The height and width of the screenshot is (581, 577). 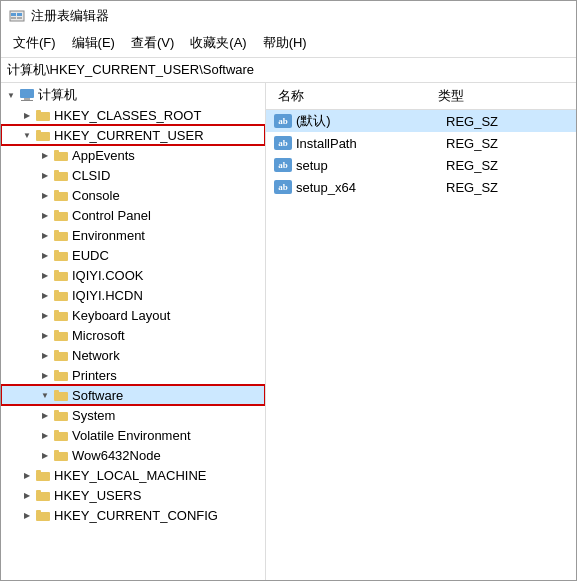 I want to click on tree-item-computer: ▼计算机, so click(x=133, y=95).